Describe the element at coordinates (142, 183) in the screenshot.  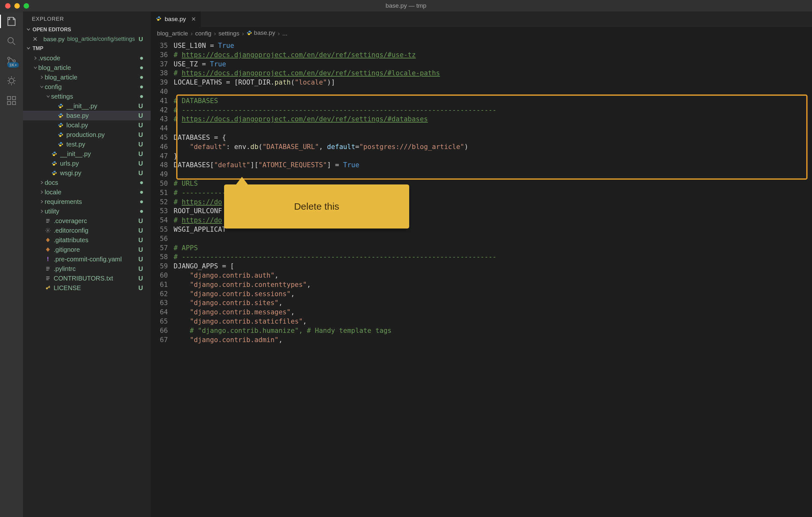
I see `modified-dot-icon` at that location.